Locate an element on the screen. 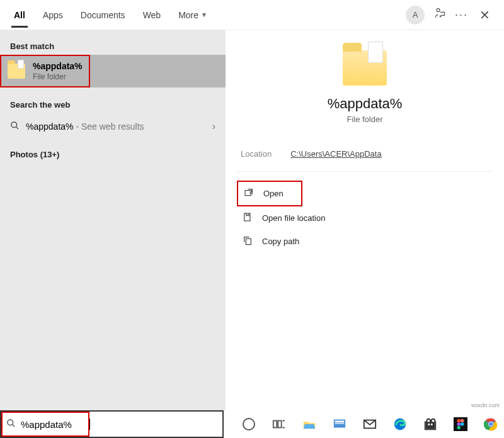 The image size is (504, 438). result-title: %appdata% is located at coordinates (58, 66).